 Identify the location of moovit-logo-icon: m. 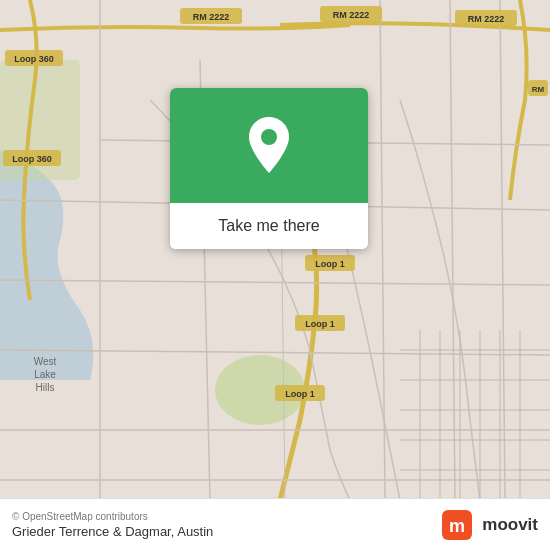
(457, 525).